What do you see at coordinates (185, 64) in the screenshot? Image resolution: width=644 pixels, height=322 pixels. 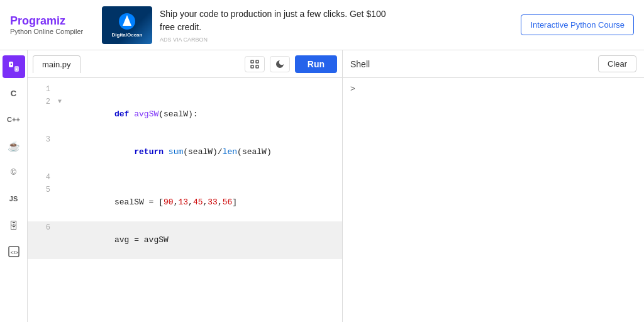 I see `editor-toolbar: main.py Run` at bounding box center [185, 64].